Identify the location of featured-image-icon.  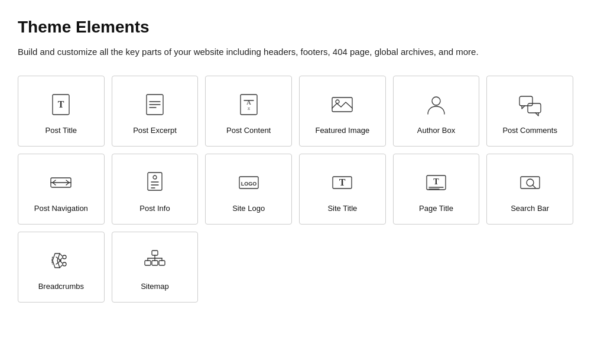
(342, 105).